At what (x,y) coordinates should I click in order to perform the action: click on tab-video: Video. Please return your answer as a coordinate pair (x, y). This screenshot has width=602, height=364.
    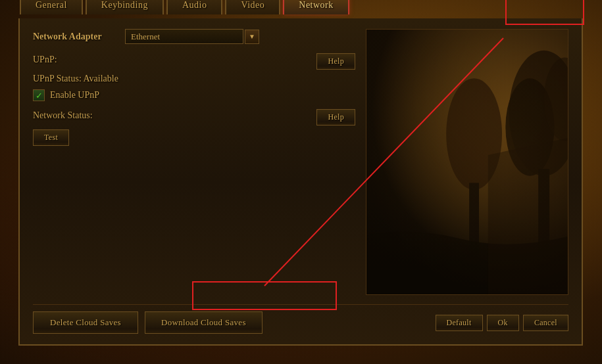
    Looking at the image, I should click on (253, 7).